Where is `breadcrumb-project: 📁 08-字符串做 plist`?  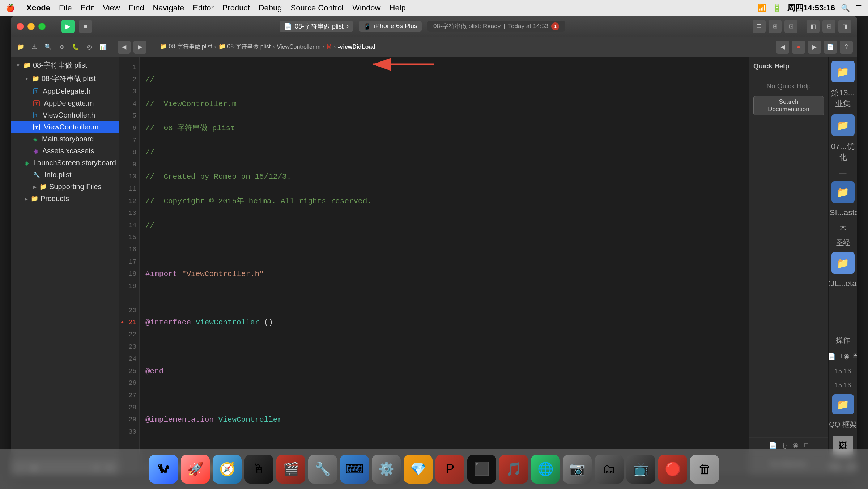
breadcrumb-project: 📁 08-字符串做 plist is located at coordinates (186, 47).